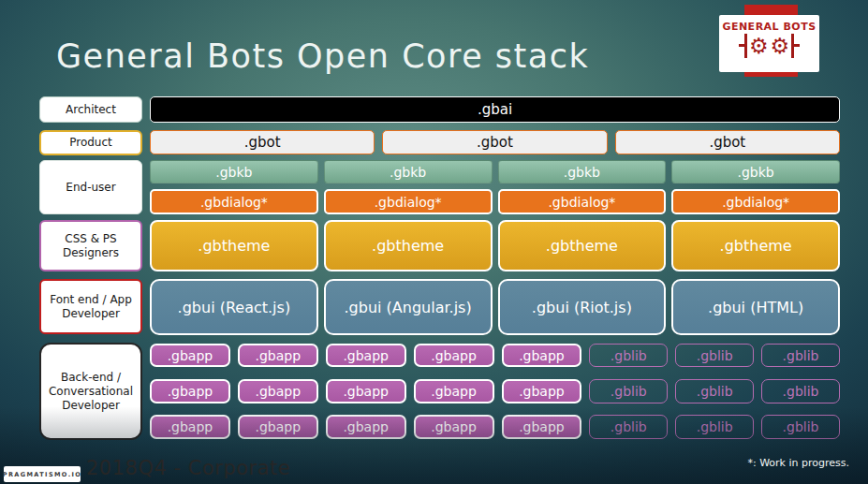  I want to click on box-gbui-html: .gbui (HTML), so click(756, 307).